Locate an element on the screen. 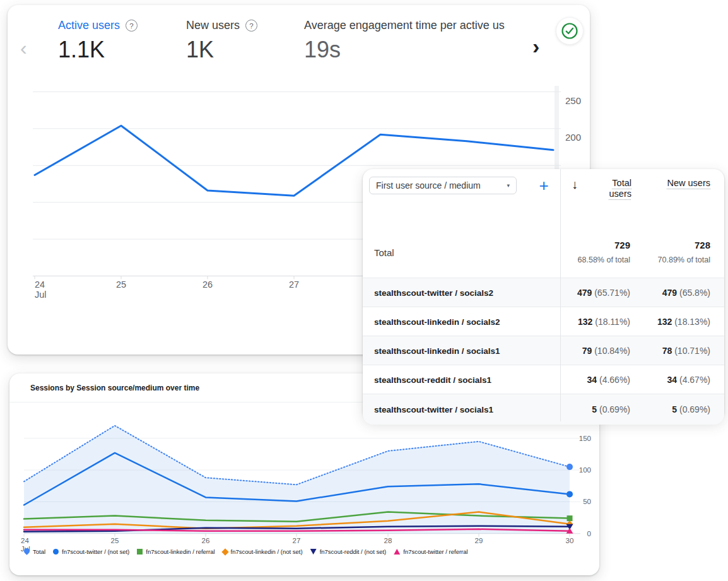 The width and height of the screenshot is (728, 581). metric-tab-new-users: New users ? 1K is located at coordinates (222, 41).